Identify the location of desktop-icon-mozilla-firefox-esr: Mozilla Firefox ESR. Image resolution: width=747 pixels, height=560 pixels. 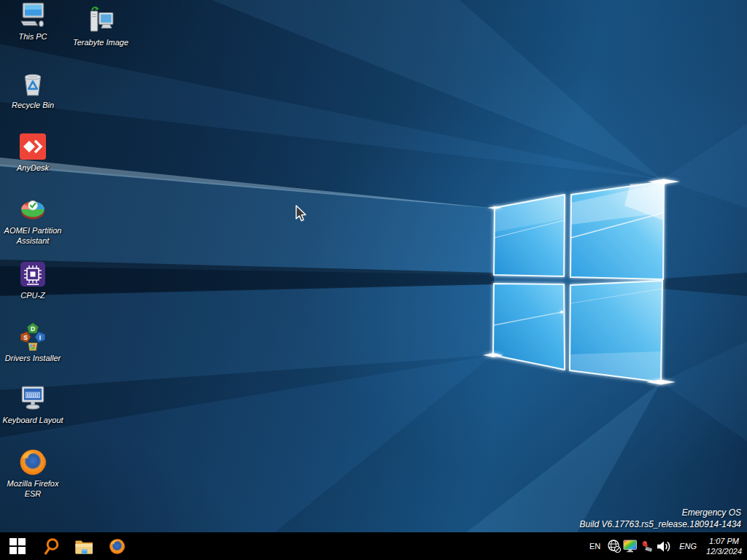
(33, 473).